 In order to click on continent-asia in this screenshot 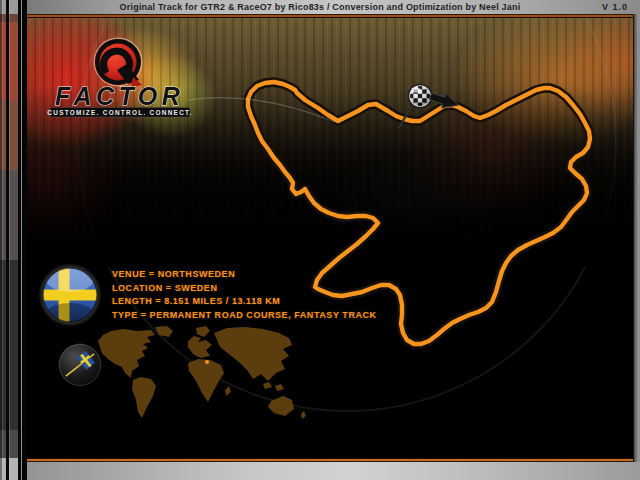, I will do `click(253, 354)`.